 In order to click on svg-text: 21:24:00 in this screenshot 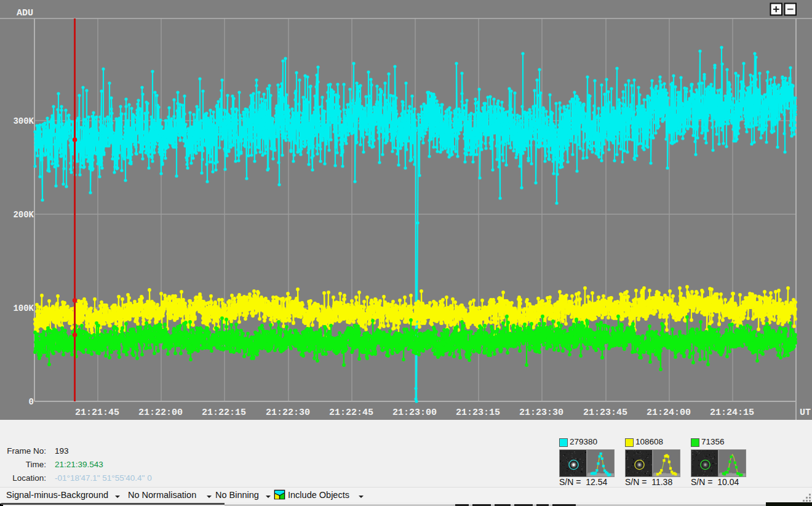, I will do `click(669, 412)`.